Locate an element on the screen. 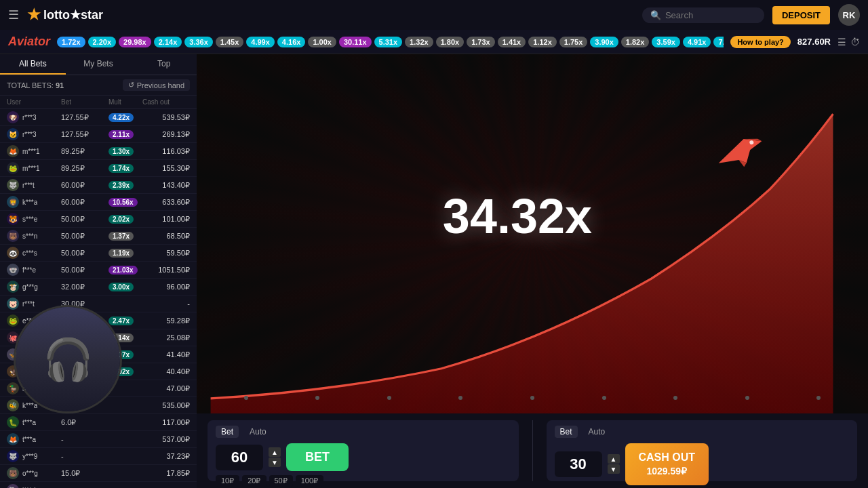 This screenshot has width=868, height=488. table-row: 🐸 m***1 89.25₽ 1.74x 155.30₽ is located at coordinates (98, 168).